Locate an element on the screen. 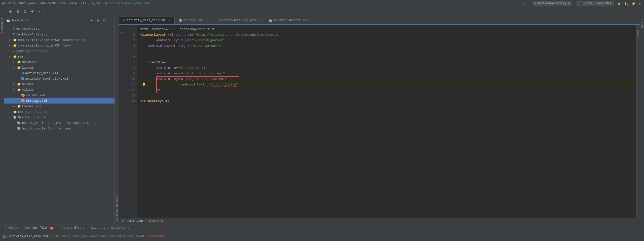 This screenshot has width=644, height=241. status-bar: 🖼 activity_text_view.xml D:\Android_Stud… is located at coordinates (322, 236).